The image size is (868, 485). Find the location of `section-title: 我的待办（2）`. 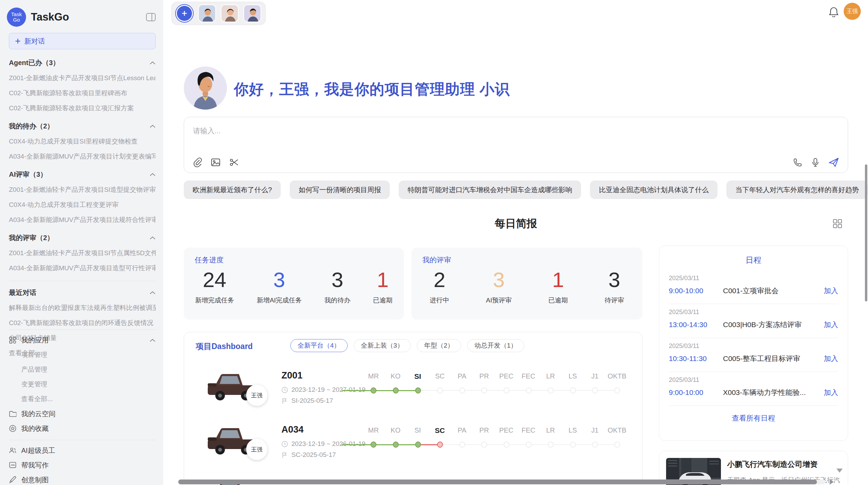

section-title: 我的待办（2） is located at coordinates (32, 126).